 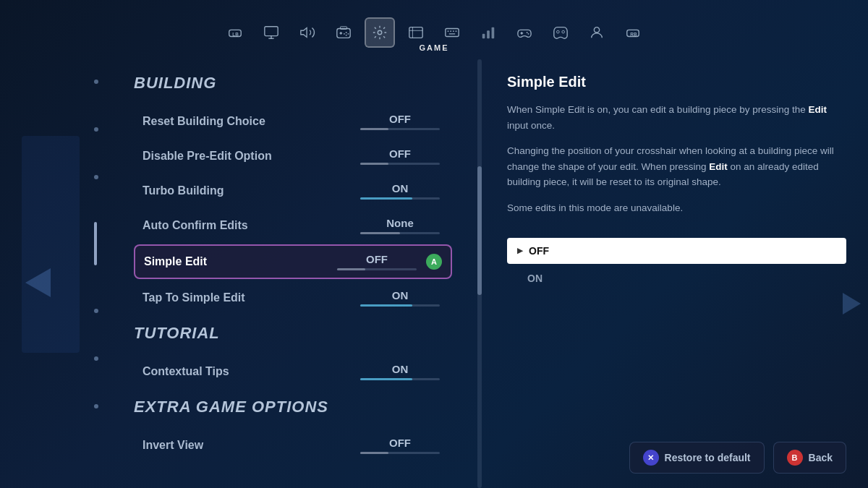 I want to click on slider-fill-contextual, so click(x=386, y=379).